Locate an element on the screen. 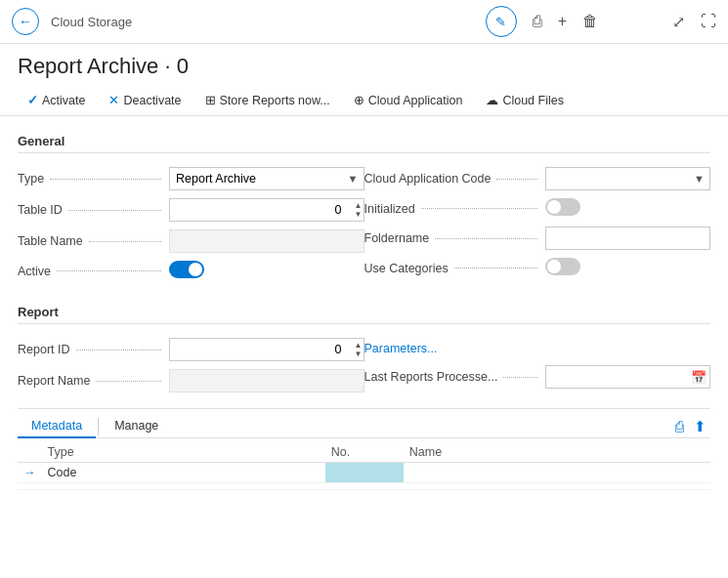 This screenshot has height=578, width=728. page-title: Report Archive · 0 is located at coordinates (364, 64).